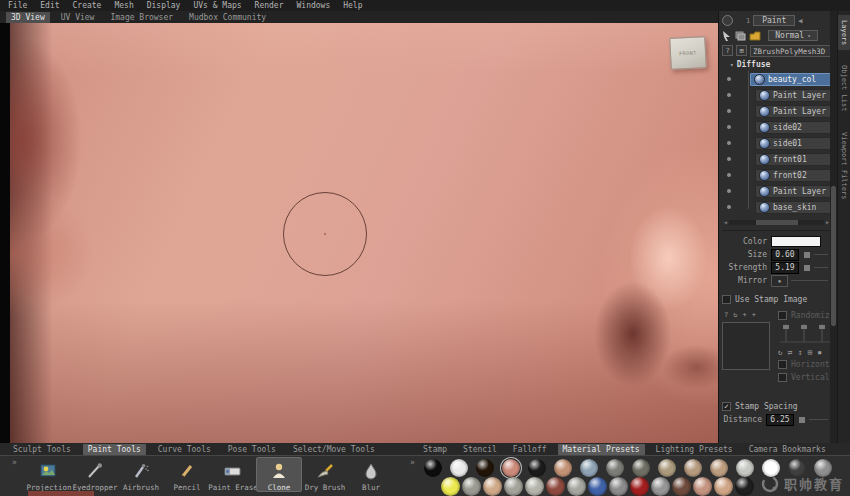 This screenshot has height=496, width=850. I want to click on menu-item-help: Help, so click(352, 6).